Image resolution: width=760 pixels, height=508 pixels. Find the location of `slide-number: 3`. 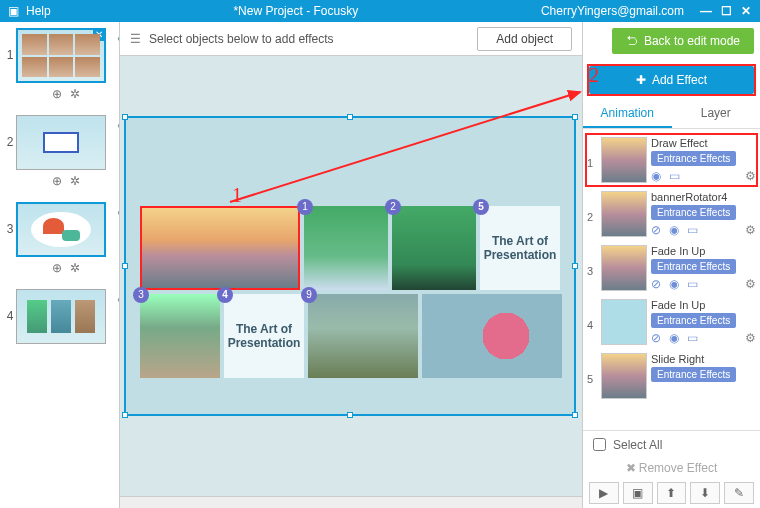

slide-number: 3 is located at coordinates (10, 219).